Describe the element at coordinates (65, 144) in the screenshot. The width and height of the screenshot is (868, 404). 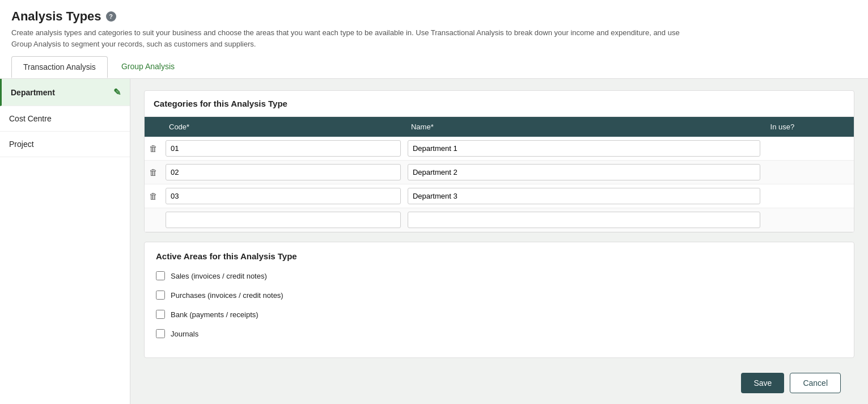
I see `sidebar-item-project: Project` at that location.